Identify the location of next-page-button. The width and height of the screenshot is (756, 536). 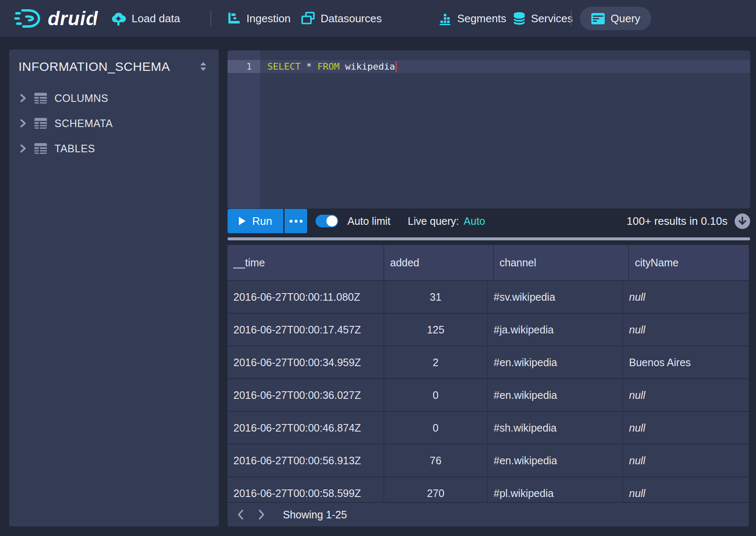
(261, 515).